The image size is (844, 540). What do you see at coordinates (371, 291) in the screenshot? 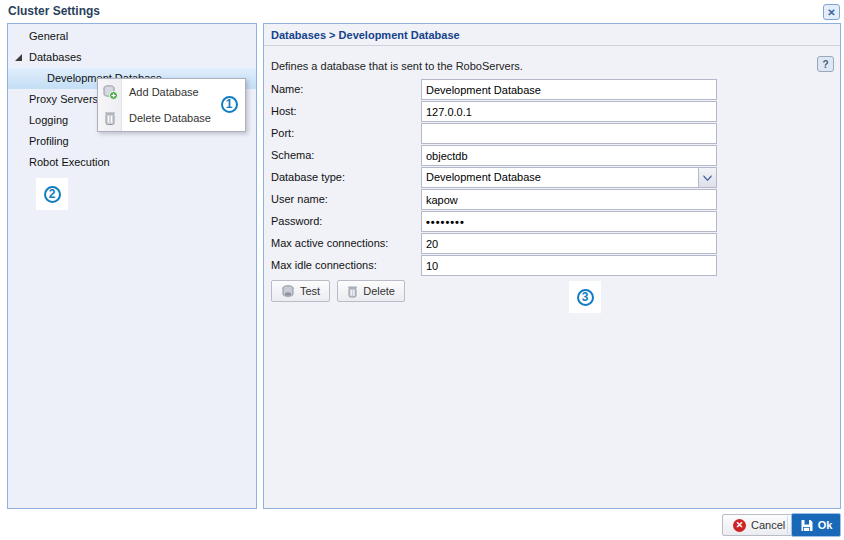
I see `delete-button: Delete` at bounding box center [371, 291].